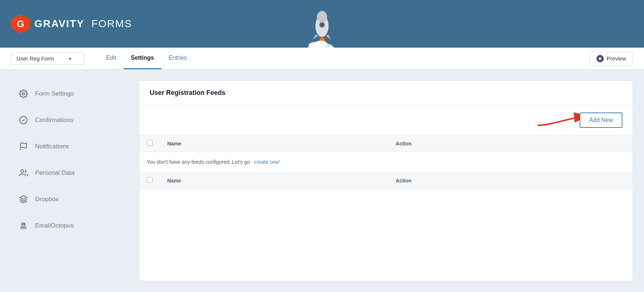  I want to click on logo-sub: FORMS, so click(112, 23).